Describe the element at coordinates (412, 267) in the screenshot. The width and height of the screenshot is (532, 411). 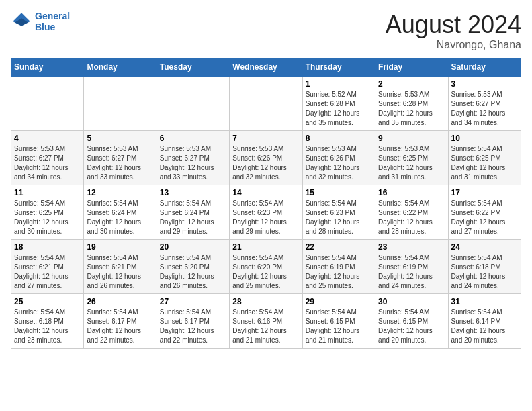
I see `calendar-cell: 23Sunrise: 5:54 AM Sunset: 6:19 PM Dayli…` at that location.